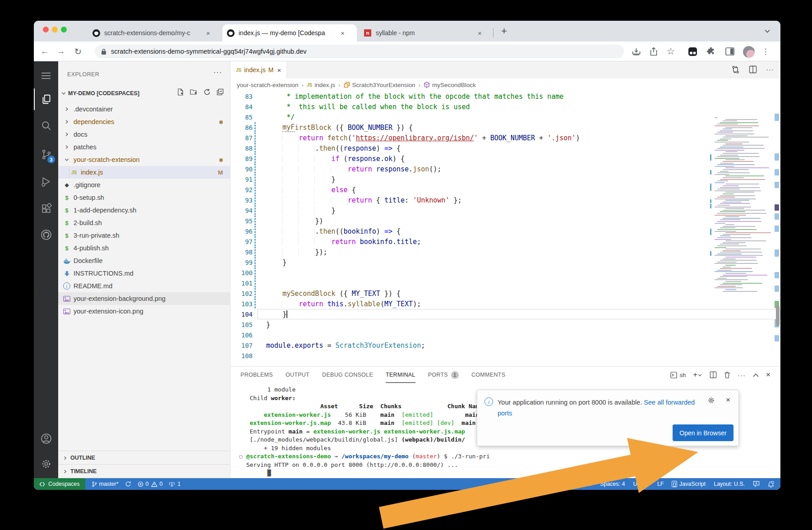  I want to click on tab-title: index.js — my-demo [Codespa, so click(288, 33).